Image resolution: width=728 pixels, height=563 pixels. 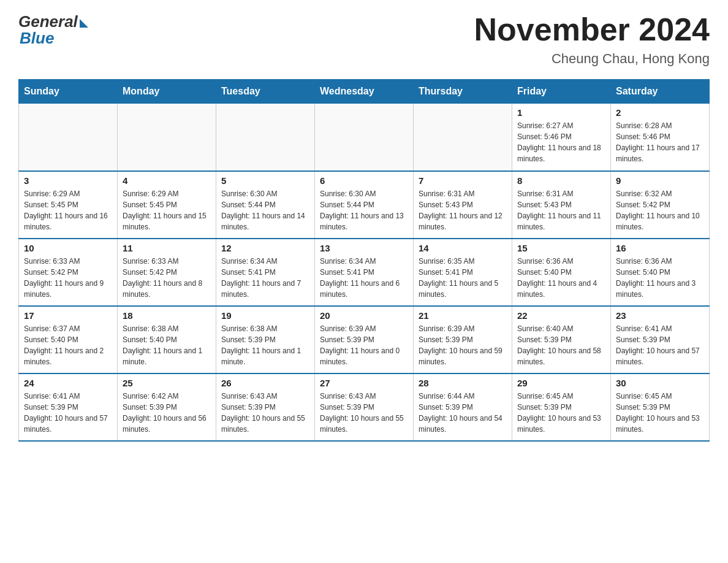 What do you see at coordinates (463, 205) in the screenshot?
I see `day-cell: 7Sunrise: 6:31 AM Sunset: 5:43 PM Daylig…` at bounding box center [463, 205].